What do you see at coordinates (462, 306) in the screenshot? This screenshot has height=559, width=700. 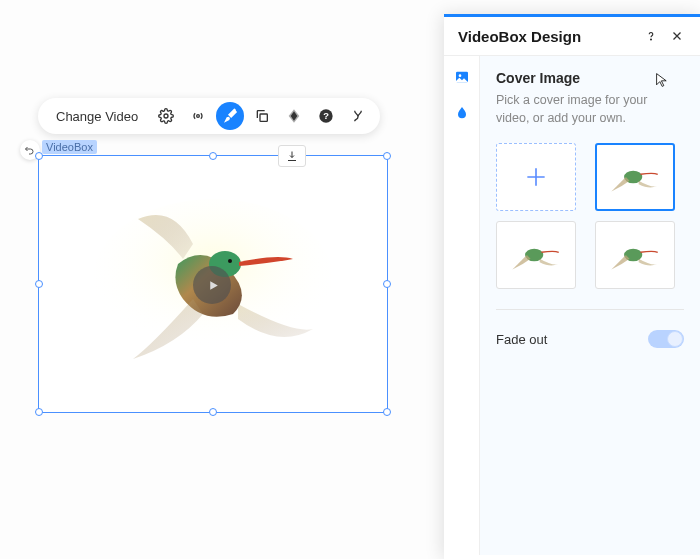 I see `panel-tab-rail` at bounding box center [462, 306].